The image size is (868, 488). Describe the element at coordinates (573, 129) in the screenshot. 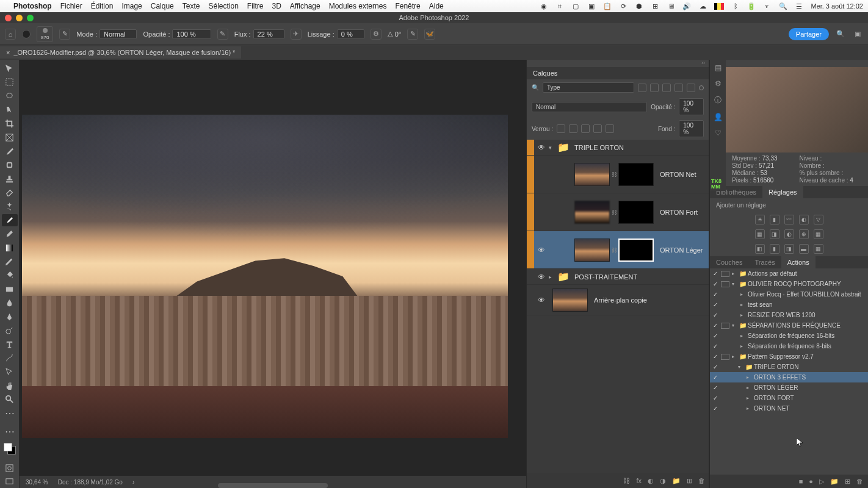

I see `lock-paint-icon` at that location.